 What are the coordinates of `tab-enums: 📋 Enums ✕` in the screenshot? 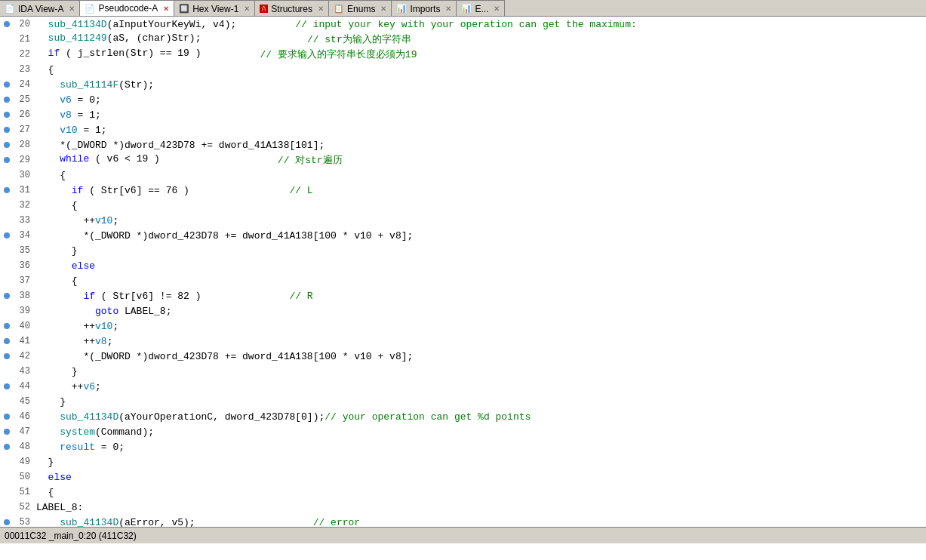 It's located at (361, 8).